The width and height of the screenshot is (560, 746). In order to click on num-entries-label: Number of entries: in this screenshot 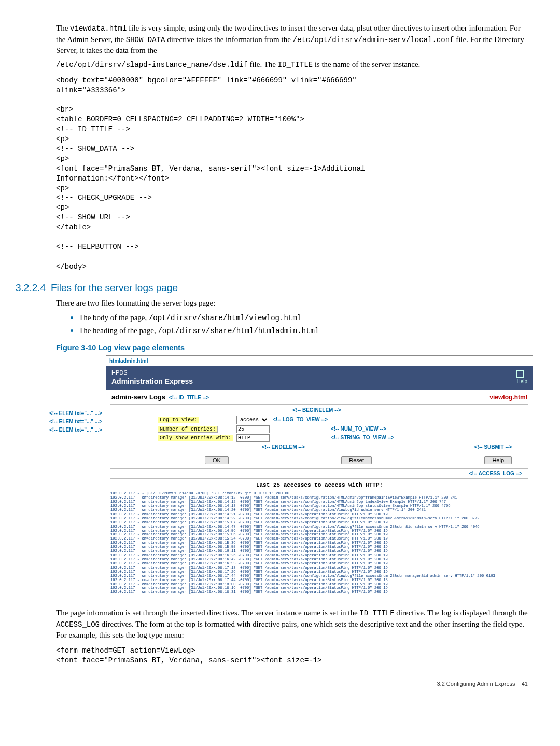, I will do `click(188, 430)`.